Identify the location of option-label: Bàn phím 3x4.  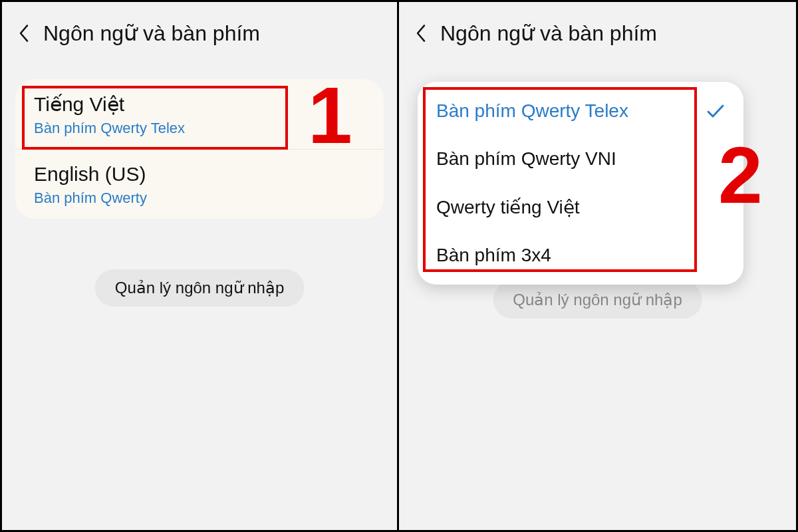
(493, 255).